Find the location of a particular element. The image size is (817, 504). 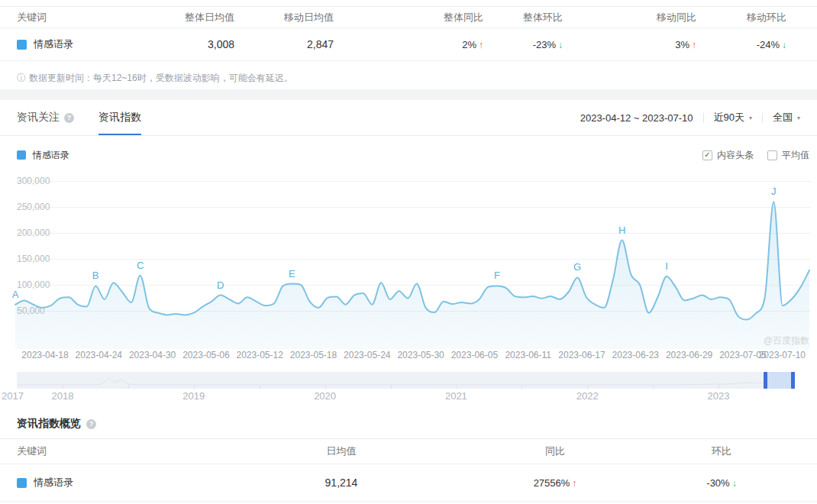

region-value: 全国 is located at coordinates (783, 118).